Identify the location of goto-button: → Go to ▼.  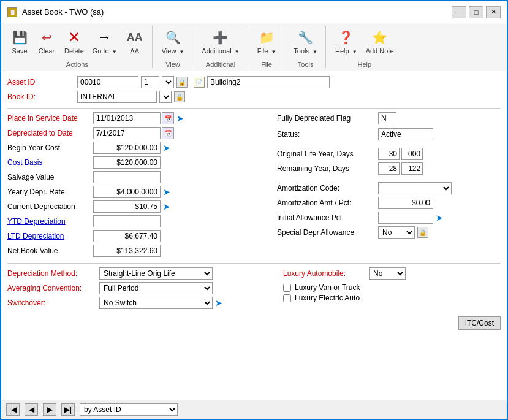
(105, 42).